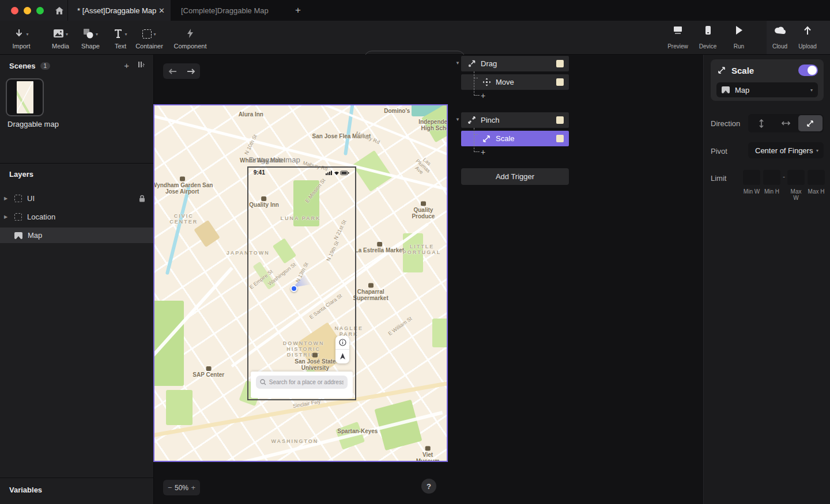 The height and width of the screenshot is (504, 830). I want to click on limit-max-w-input, so click(796, 177).